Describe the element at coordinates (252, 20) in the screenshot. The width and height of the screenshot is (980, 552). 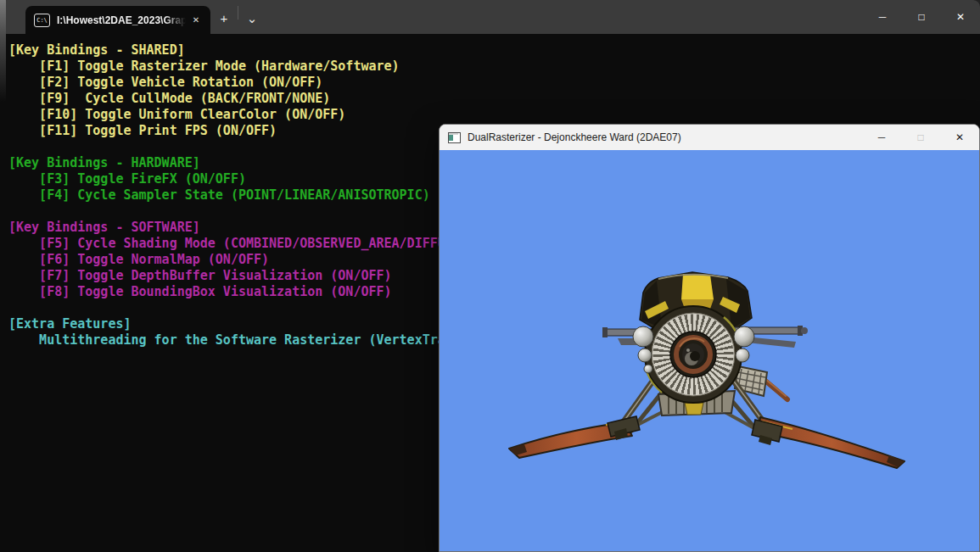
I see `tab-dropdown-button: ⌄` at that location.